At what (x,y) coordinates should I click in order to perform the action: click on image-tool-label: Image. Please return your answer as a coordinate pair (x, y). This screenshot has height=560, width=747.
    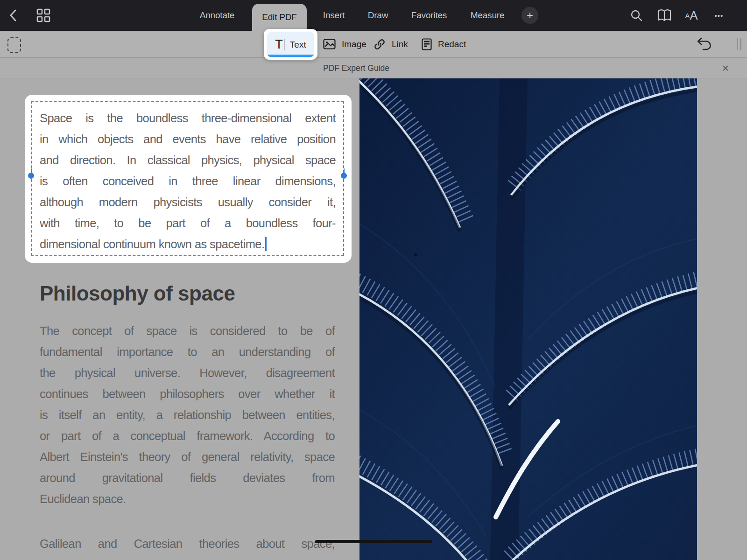
    Looking at the image, I should click on (354, 44).